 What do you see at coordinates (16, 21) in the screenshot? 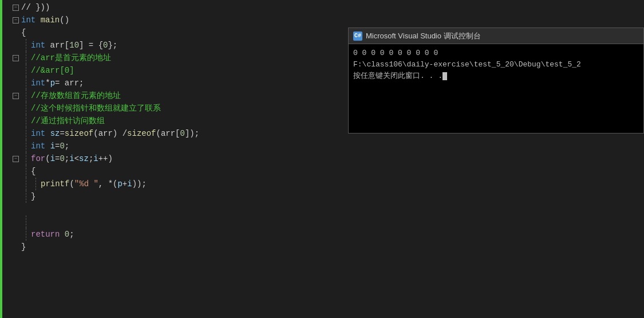
I see `collapse-btn-2: −` at bounding box center [16, 21].